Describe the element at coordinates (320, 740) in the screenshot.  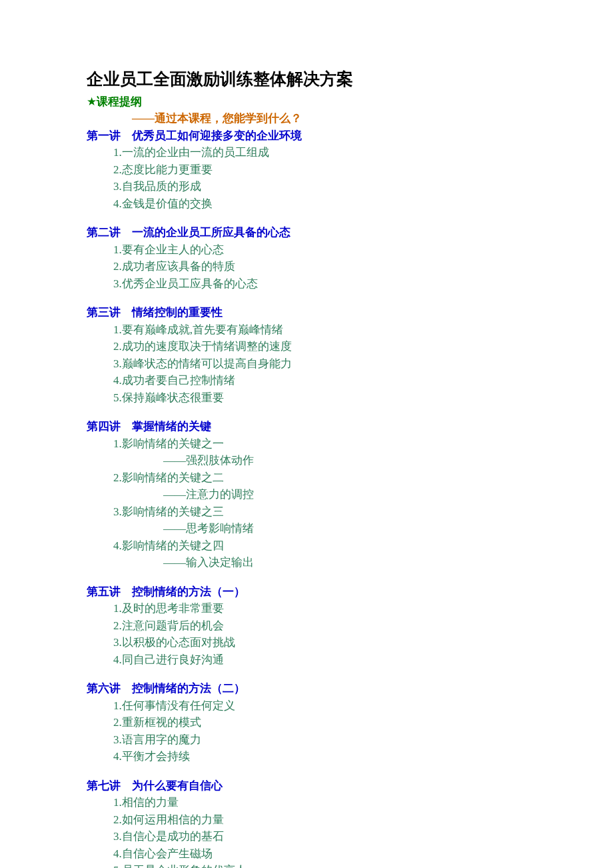
I see `outline-item: 3.语言用字的魔力` at that location.